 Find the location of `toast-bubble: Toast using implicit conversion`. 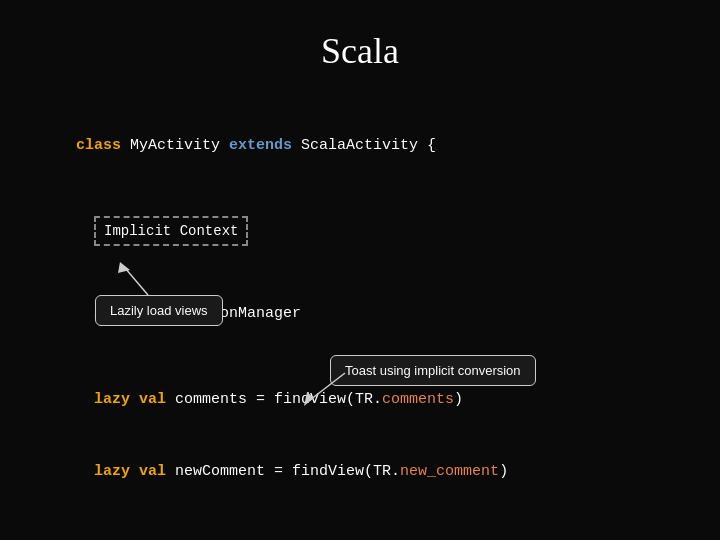

toast-bubble: Toast using implicit conversion is located at coordinates (433, 370).